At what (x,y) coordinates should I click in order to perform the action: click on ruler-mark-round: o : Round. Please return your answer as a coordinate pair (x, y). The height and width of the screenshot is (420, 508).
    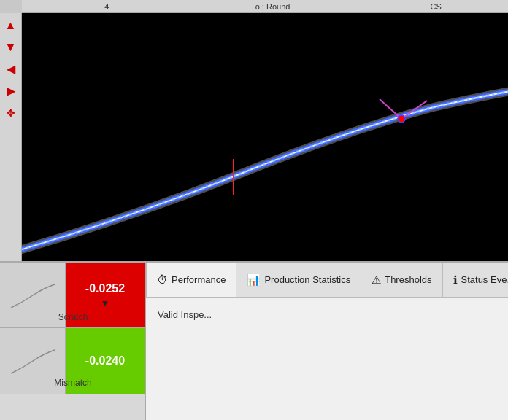
    Looking at the image, I should click on (273, 7).